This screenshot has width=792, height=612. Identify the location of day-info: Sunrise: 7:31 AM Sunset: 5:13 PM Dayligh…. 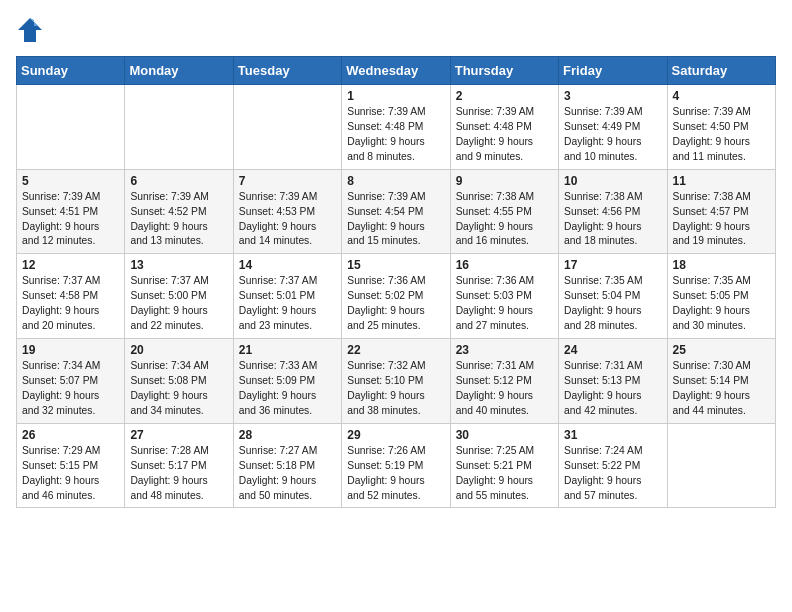
(612, 389).